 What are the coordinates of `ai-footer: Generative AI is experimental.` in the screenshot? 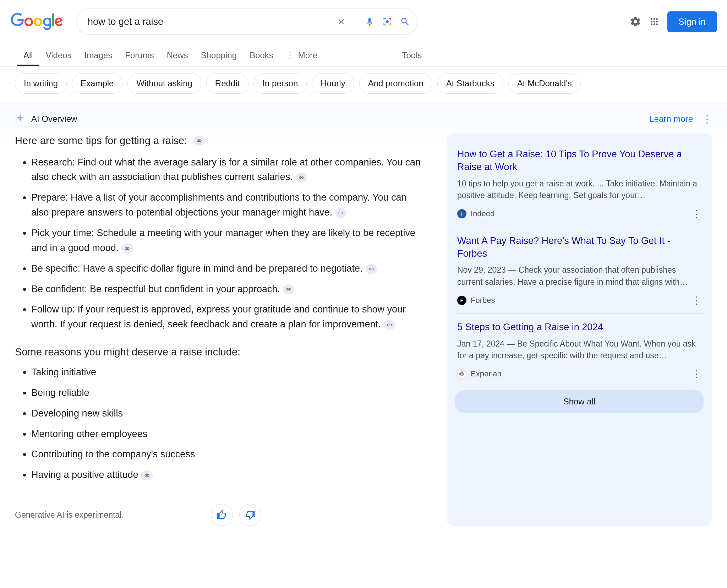 It's located at (221, 515).